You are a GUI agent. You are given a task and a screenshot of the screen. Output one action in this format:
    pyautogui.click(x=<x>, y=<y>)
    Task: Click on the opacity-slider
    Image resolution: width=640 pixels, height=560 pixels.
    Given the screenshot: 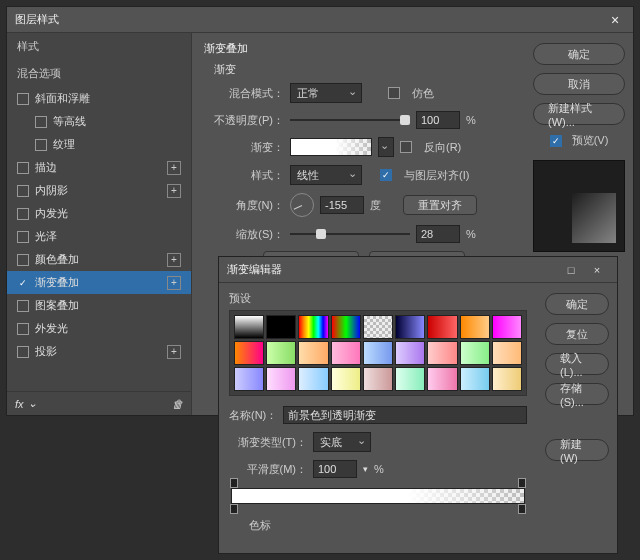 What is the action you would take?
    pyautogui.click(x=350, y=120)
    